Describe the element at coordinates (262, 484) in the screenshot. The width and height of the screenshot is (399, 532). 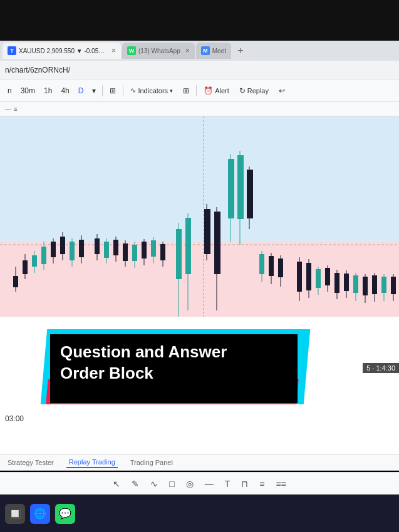
I see `align-tool: ≡` at that location.